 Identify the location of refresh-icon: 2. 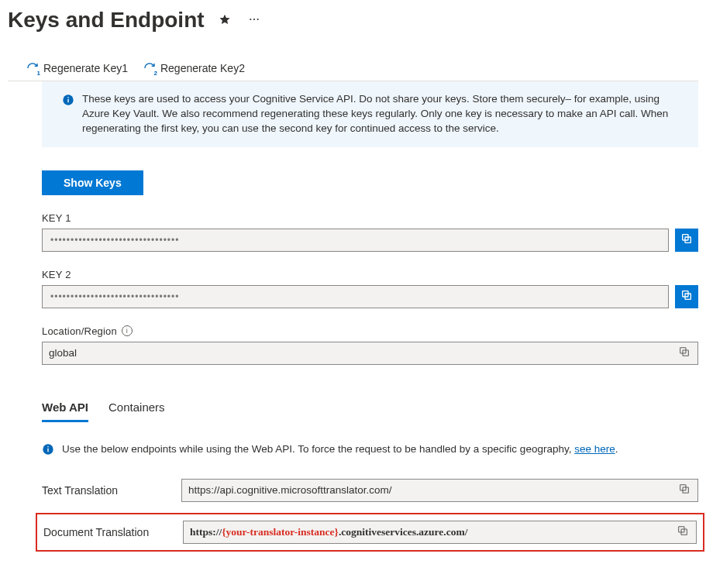
(150, 68).